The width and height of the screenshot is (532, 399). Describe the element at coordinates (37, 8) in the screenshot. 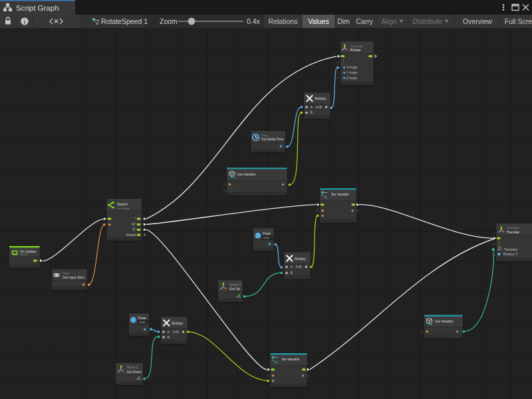

I see `svg-text: Script Graph` at that location.